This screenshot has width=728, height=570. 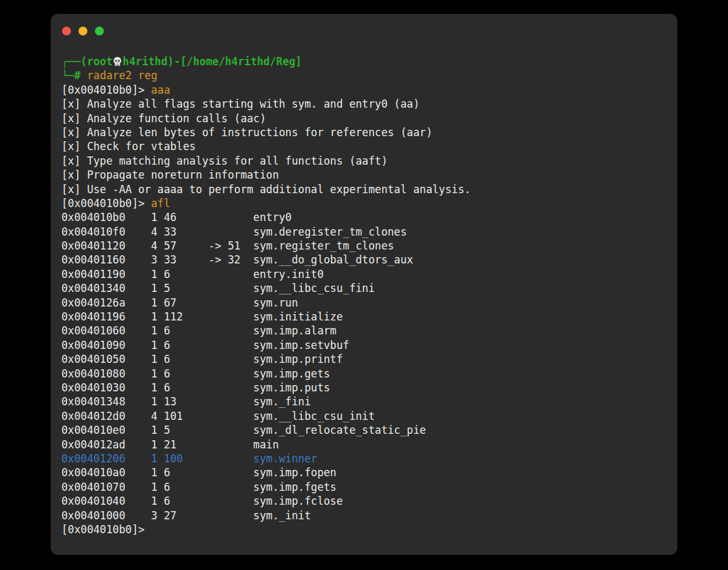 What do you see at coordinates (177, 217) in the screenshot?
I see `text-segment: 0x004010b0 1 46 entry0` at bounding box center [177, 217].